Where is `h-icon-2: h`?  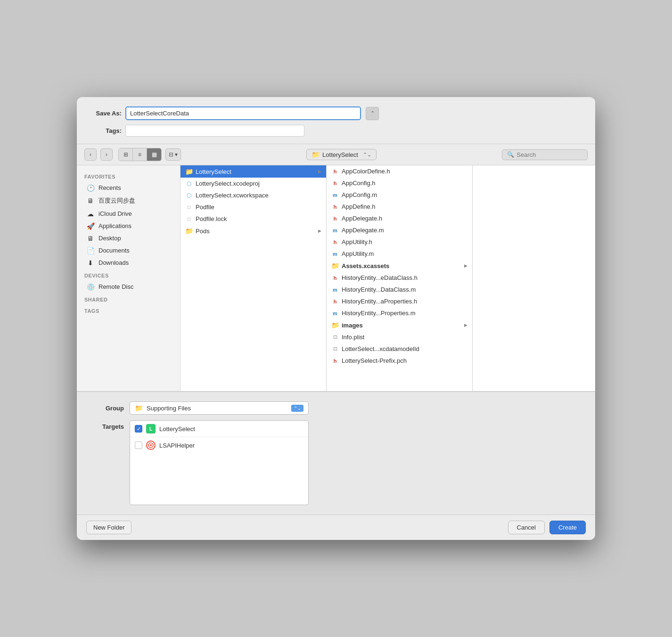
h-icon-2: h is located at coordinates (335, 183).